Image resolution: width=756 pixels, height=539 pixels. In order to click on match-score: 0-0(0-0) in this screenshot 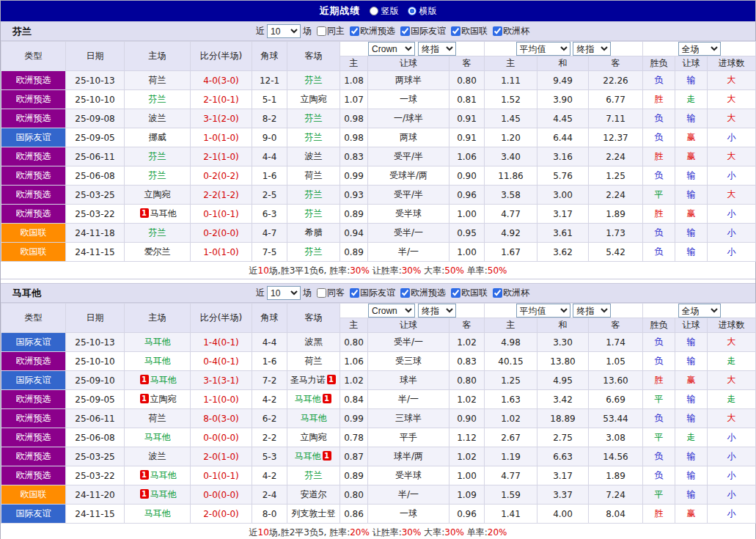, I will do `click(221, 438)`.